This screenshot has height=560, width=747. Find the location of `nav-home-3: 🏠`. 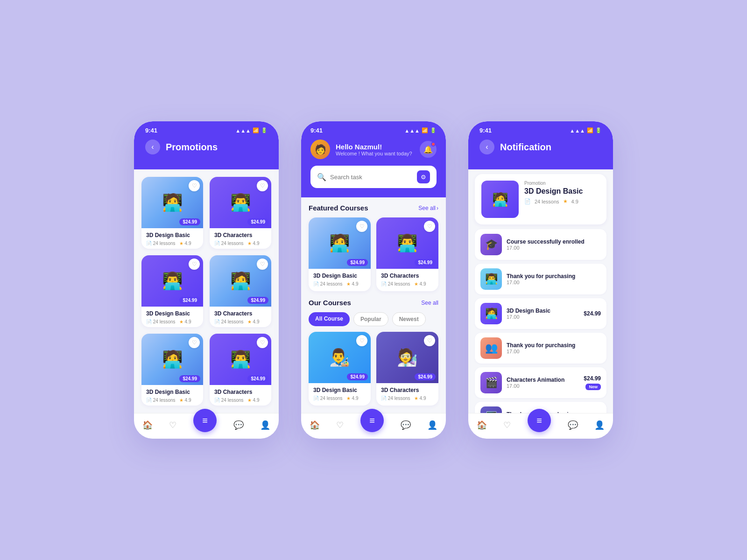

nav-home-3: 🏠 is located at coordinates (482, 425).